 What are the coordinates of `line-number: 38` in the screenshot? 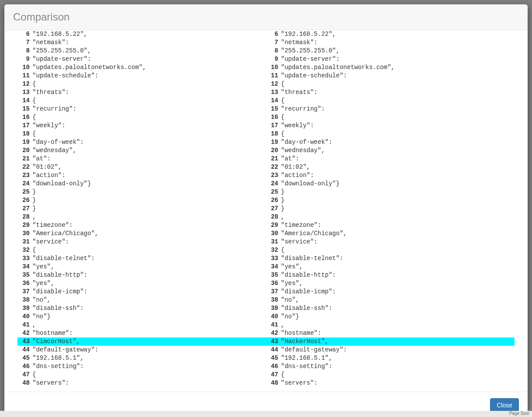 It's located at (272, 300).